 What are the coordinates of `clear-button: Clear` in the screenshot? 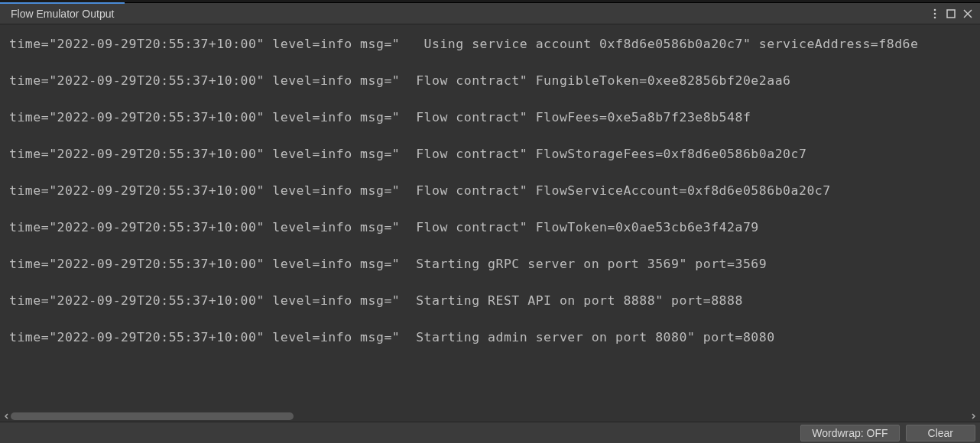 It's located at (940, 433).